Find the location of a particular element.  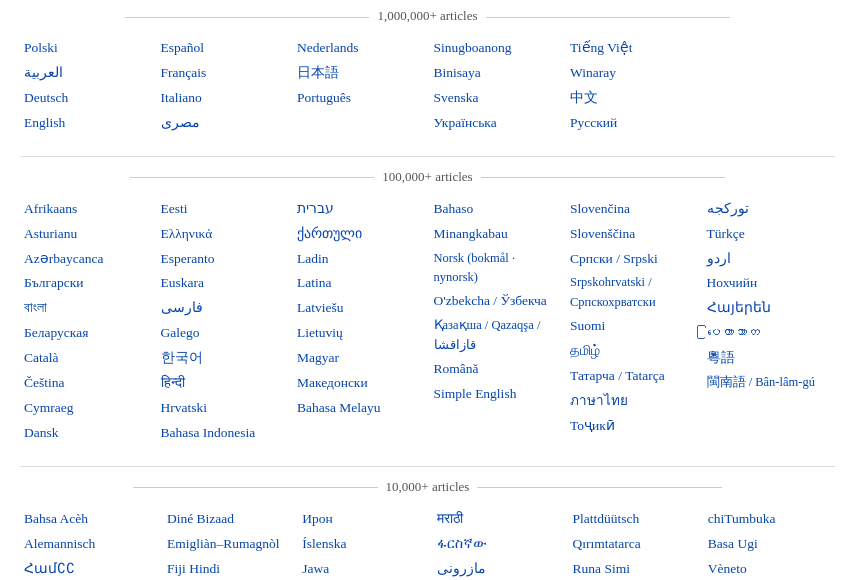

lang-catala: Català is located at coordinates (86, 358).